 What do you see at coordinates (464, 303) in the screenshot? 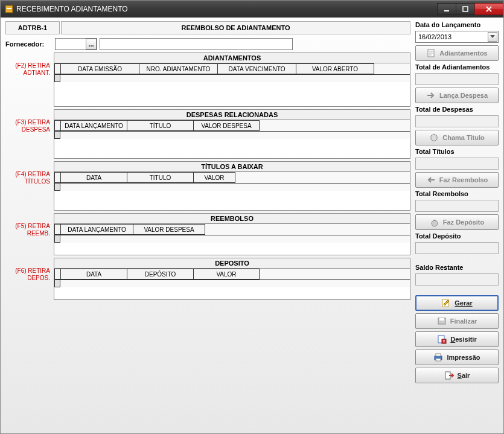
I see `btn-label: Gerar` at bounding box center [464, 303].